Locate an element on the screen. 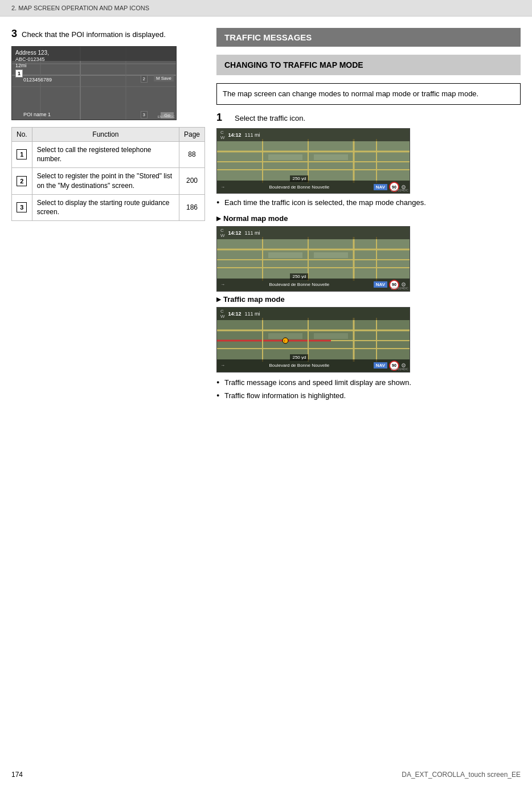  bullet-item-1: Each time the traffic icon is selected, … is located at coordinates (369, 203).